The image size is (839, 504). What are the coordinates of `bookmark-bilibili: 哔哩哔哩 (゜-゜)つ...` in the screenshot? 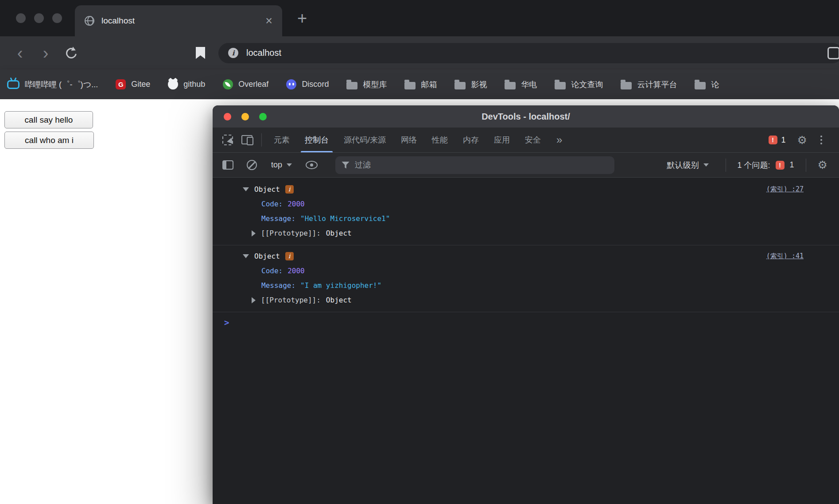 It's located at (52, 85).